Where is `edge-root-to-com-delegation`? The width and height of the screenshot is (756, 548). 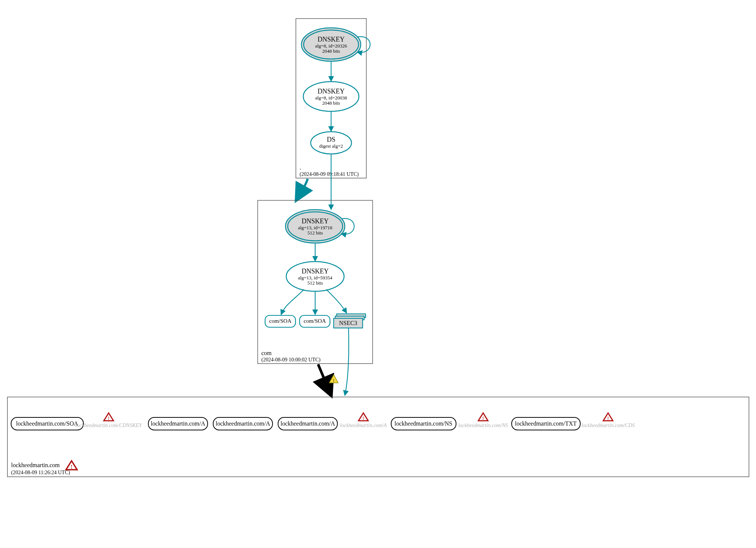 edge-root-to-com-delegation is located at coordinates (302, 189).